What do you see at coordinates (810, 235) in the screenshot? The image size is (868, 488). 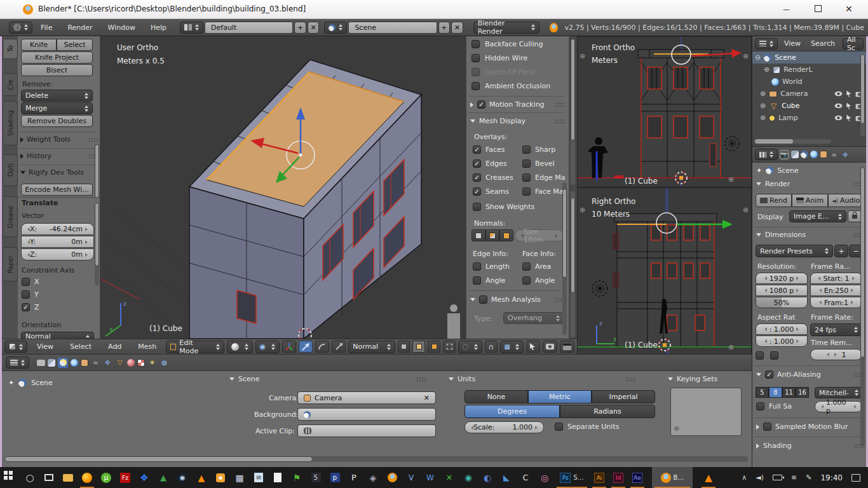 I see `dimensions-panel-header: Dimensions` at bounding box center [810, 235].